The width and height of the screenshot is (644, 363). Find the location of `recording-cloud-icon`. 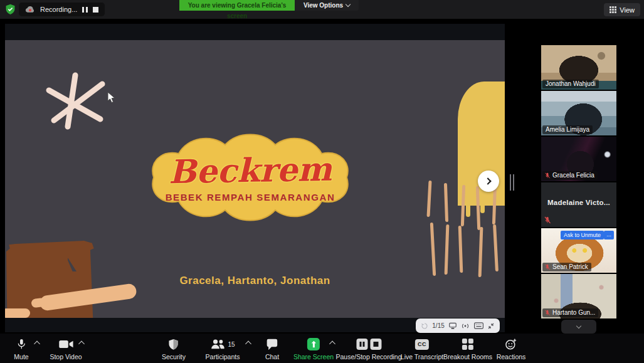

recording-cloud-icon is located at coordinates (30, 9).